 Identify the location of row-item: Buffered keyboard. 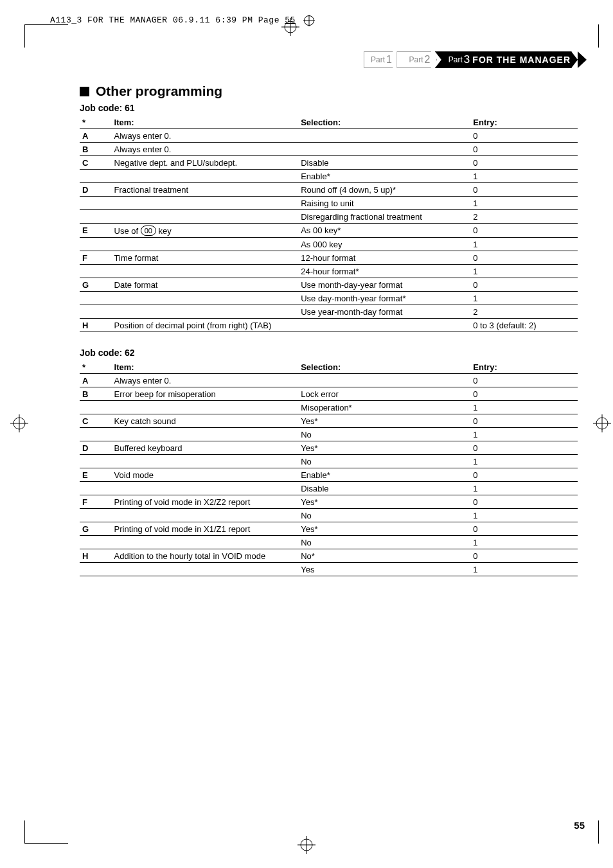
(206, 448).